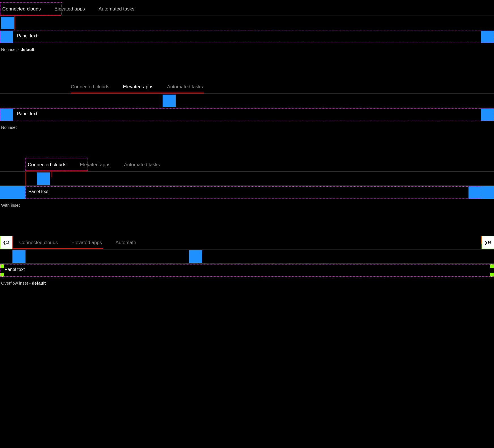  Describe the element at coordinates (247, 243) in the screenshot. I see `tab-bar-4: ❮16 Connected clouds Elevated apps Autom…` at that location.